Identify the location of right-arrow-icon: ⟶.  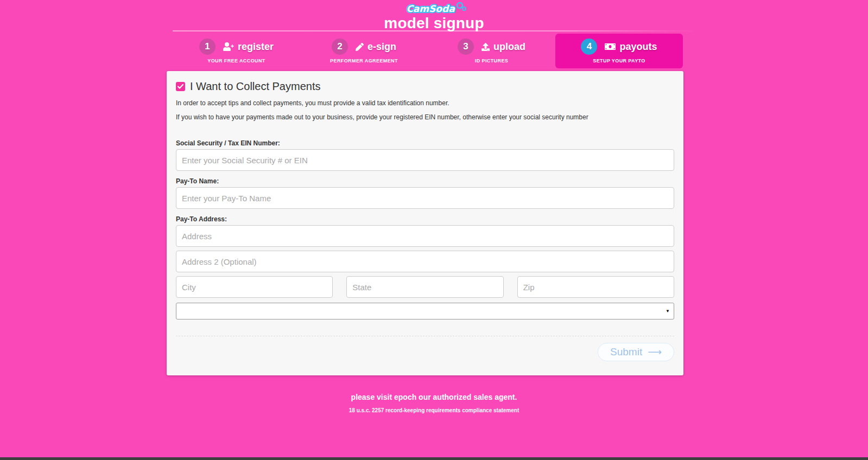
(655, 352).